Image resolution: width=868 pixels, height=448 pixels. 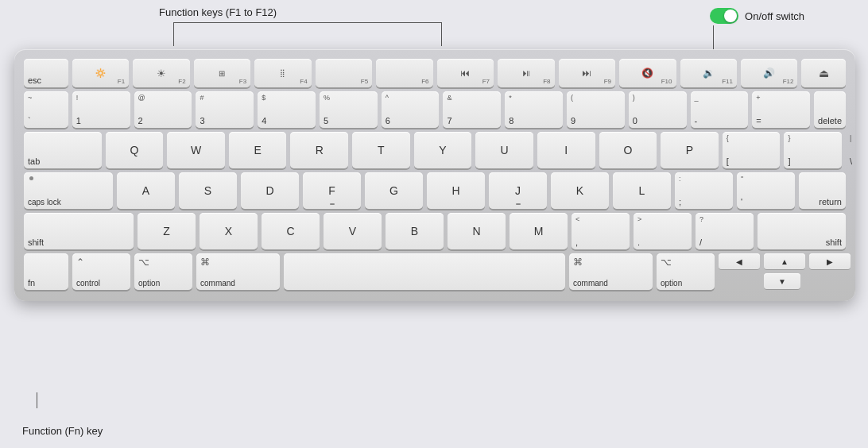 What do you see at coordinates (102, 272) in the screenshot?
I see `key-control: ⌃ control` at bounding box center [102, 272].